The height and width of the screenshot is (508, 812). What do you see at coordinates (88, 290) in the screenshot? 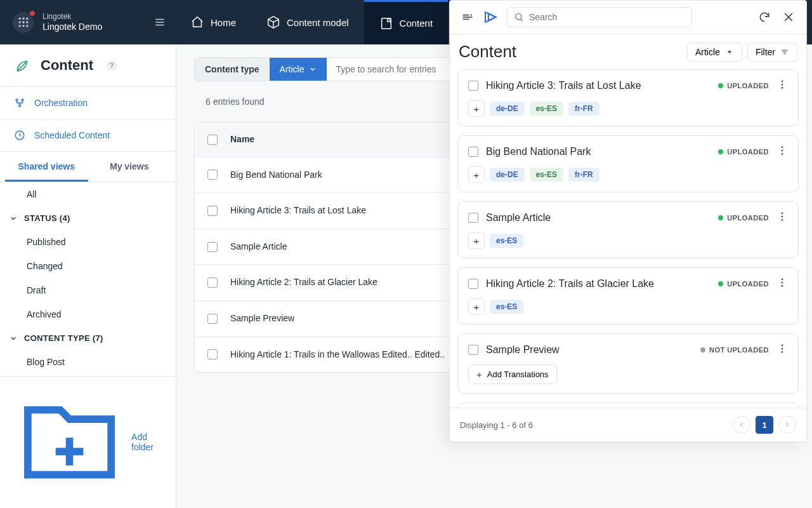
I see `tree-status-draft: Draft` at bounding box center [88, 290].